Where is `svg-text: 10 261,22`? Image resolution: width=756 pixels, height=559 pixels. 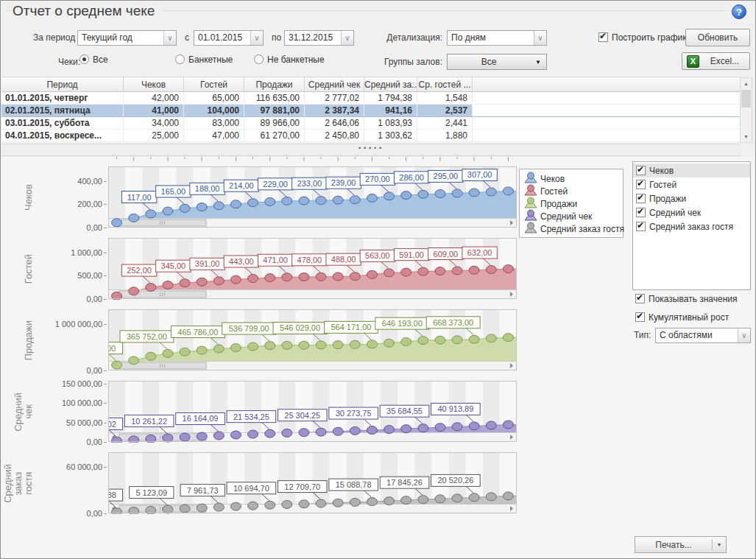
svg-text: 10 261,22 is located at coordinates (149, 421).